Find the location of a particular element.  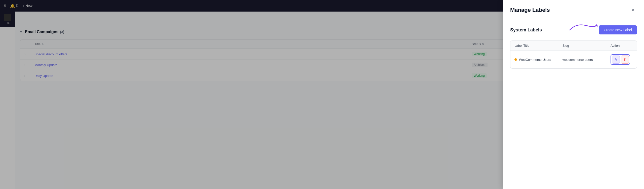

label-title: WooCommerce Users is located at coordinates (535, 60).